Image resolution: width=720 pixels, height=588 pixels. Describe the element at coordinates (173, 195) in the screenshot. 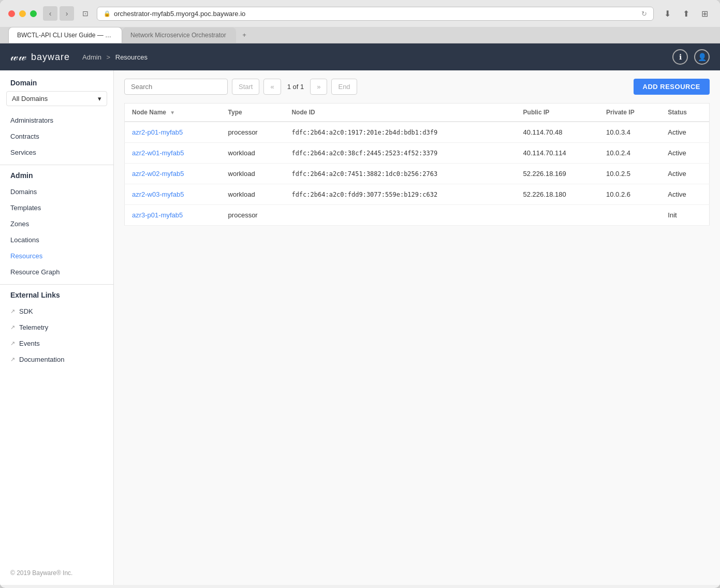

I see `cell-node-name: azr2-w03-myfab5` at that location.